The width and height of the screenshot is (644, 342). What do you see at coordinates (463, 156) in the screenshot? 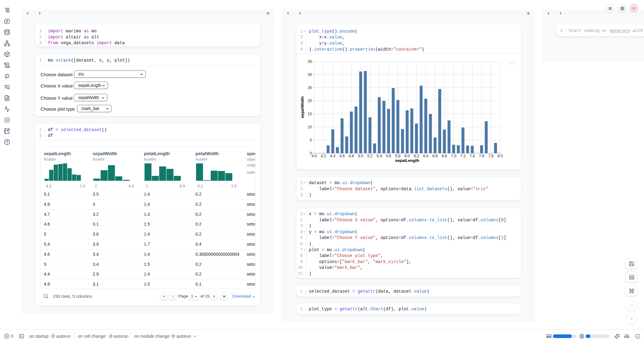
I see `svg-text: 7.2` at bounding box center [463, 156].